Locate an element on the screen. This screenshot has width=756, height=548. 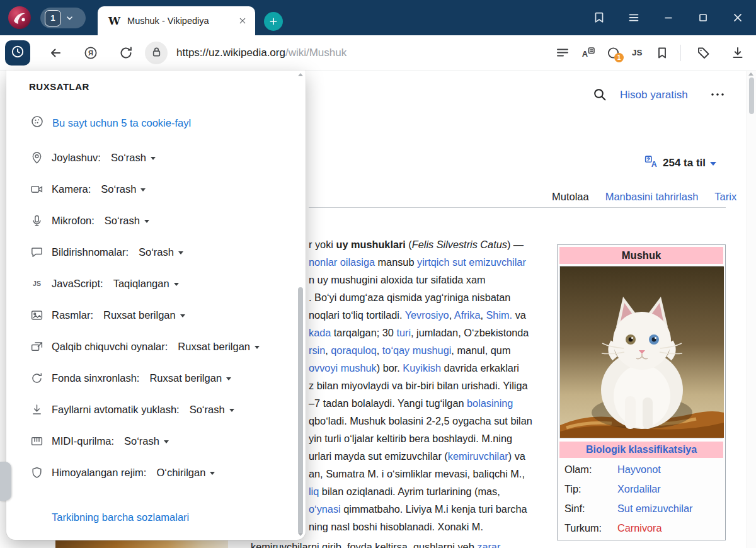
taxobox-rows: Olam:HayvonotTip:XordalilarSinf:Sut emiz… is located at coordinates (641, 499).